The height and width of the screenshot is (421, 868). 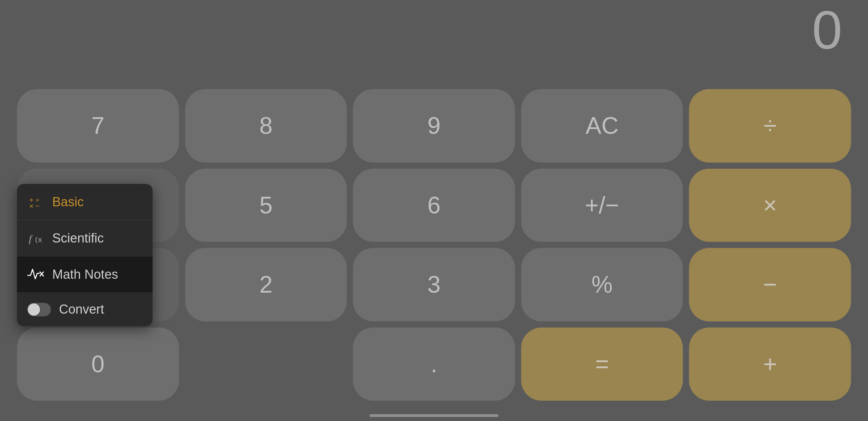 I want to click on mode-dropdown: + ÷ × − Basic f (x) Scientific M, so click(x=85, y=255).